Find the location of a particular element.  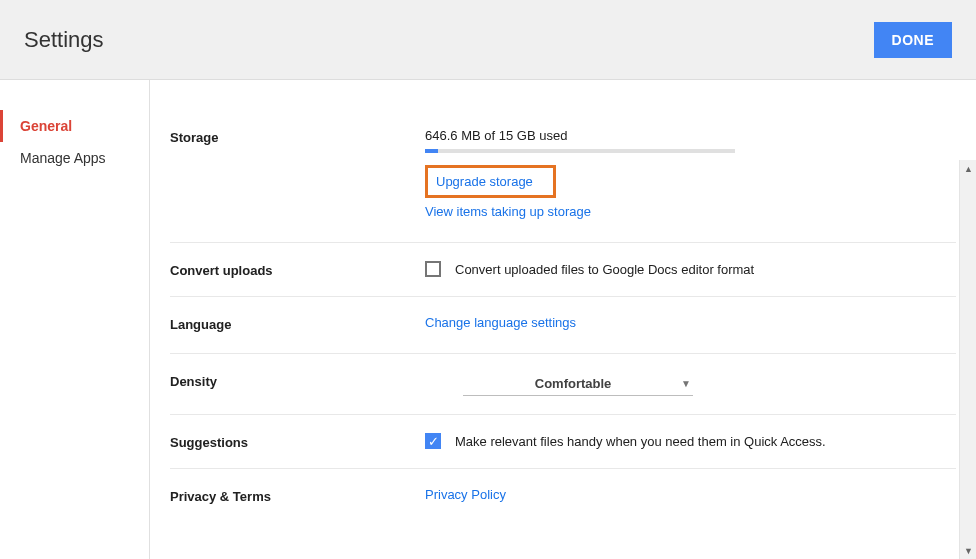

page-title: Settings is located at coordinates (64, 40).